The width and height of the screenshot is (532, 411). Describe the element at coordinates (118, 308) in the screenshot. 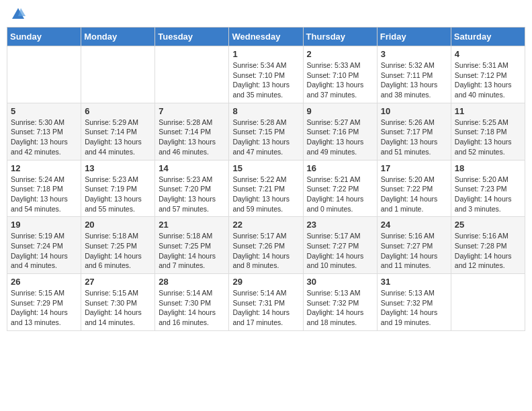

I see `day-info: Sunrise: 5:15 AM Sunset: 7:30 PM Dayligh…` at that location.